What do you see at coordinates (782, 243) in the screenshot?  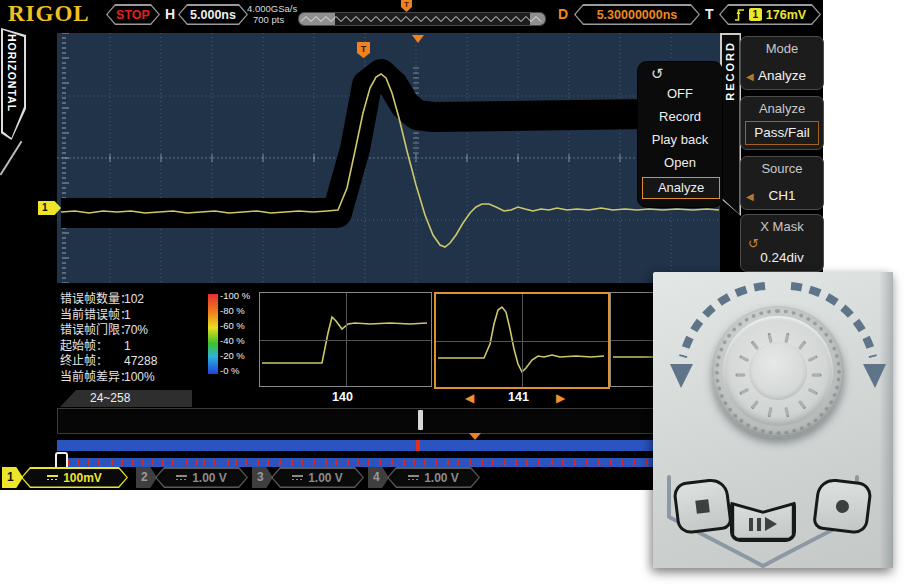 I see `menu-x-mask: X Mask ↺ 0.24div` at bounding box center [782, 243].